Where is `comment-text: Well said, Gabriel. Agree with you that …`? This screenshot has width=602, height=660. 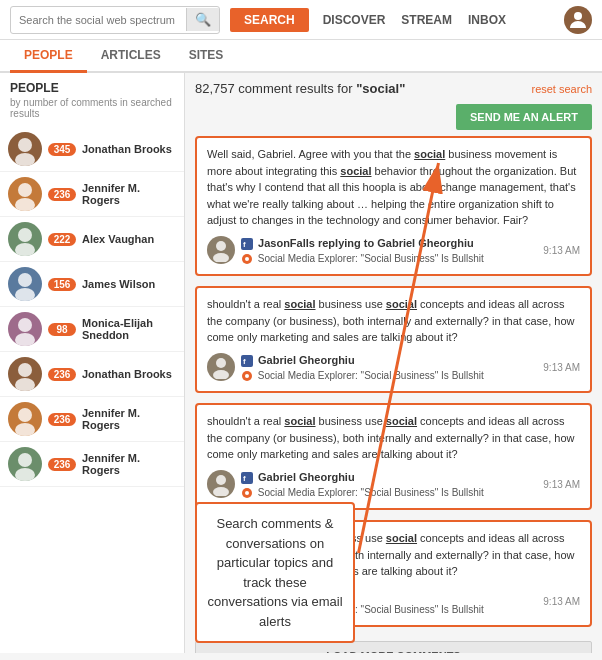
comment-text: Well said, Gabriel. Agree with you that … is located at coordinates (394, 188).